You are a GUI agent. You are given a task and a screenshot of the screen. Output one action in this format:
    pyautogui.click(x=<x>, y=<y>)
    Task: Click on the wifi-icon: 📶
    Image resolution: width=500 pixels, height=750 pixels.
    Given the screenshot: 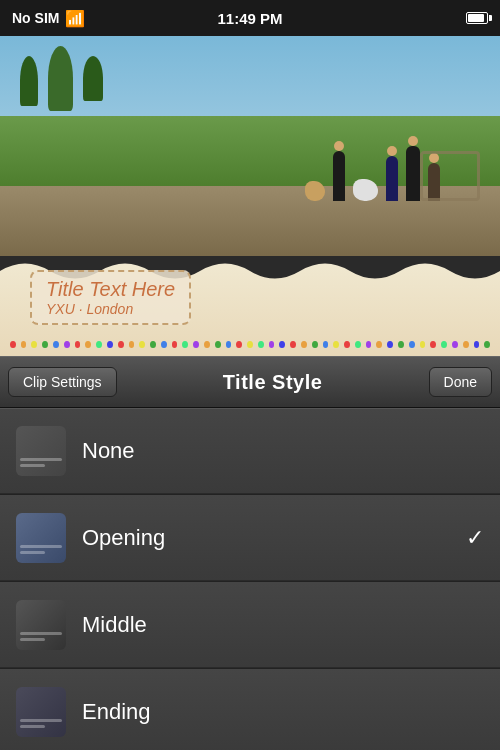 What is the action you would take?
    pyautogui.click(x=75, y=18)
    